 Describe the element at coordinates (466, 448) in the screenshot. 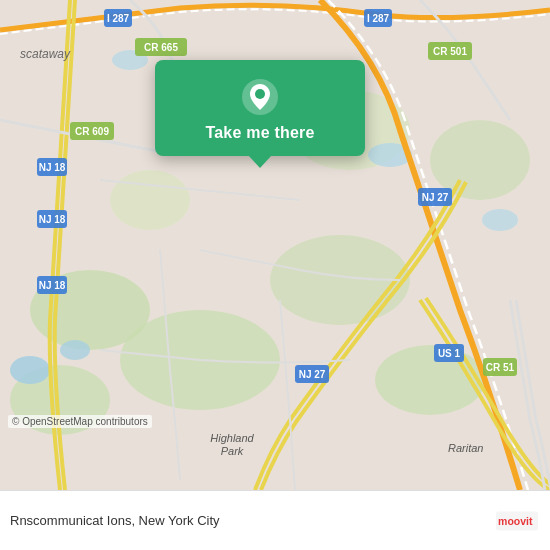

I see `svg-text: Raritan` at that location.